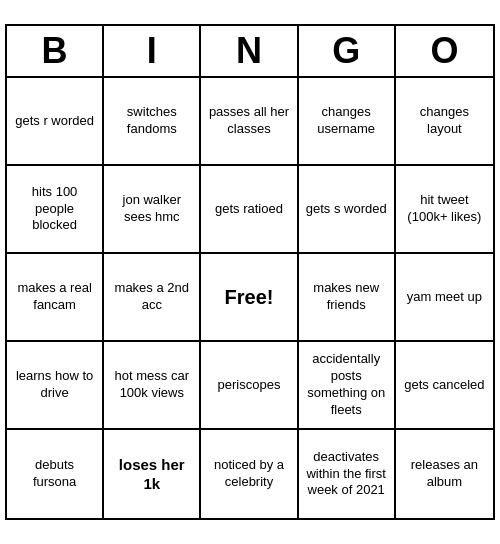  I want to click on bingo-cell-2: passes all her classes, so click(250, 122).